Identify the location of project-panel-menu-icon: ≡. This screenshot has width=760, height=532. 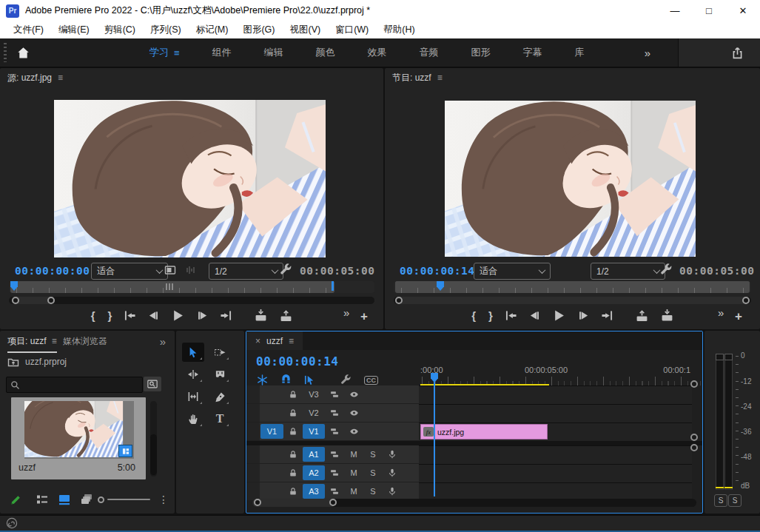
(55, 341).